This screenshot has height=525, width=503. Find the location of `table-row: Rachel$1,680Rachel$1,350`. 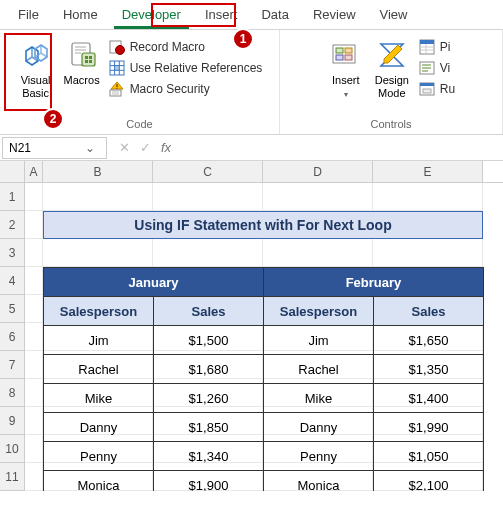

table-row: Rachel$1,680Rachel$1,350 is located at coordinates (264, 370).